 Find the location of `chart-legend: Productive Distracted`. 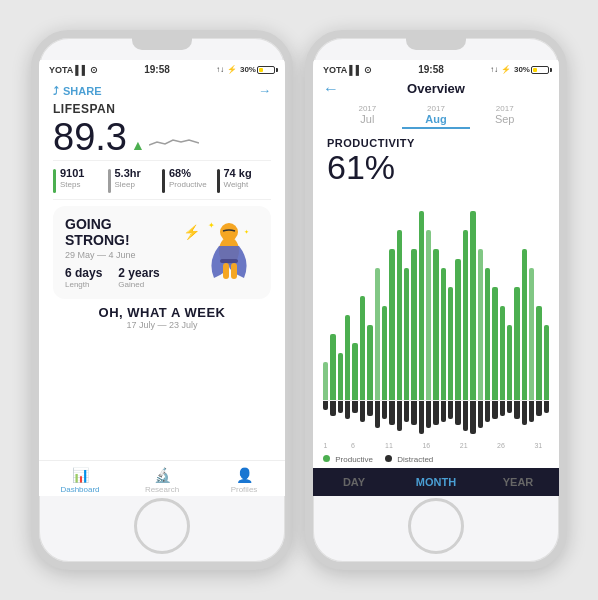

chart-legend: Productive Distracted is located at coordinates (436, 460).